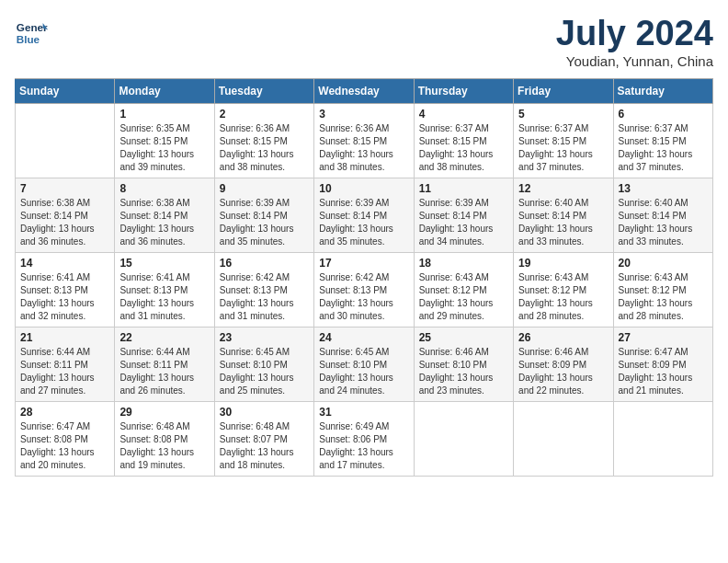  I want to click on day-number: 7, so click(64, 189).